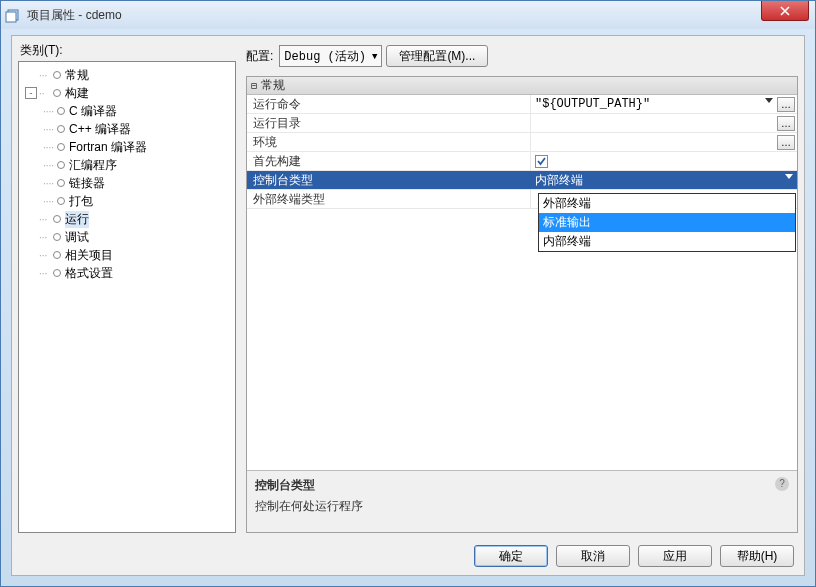  Describe the element at coordinates (408, 15) in the screenshot. I see `titlebar: 项目属性 - cdemo` at that location.